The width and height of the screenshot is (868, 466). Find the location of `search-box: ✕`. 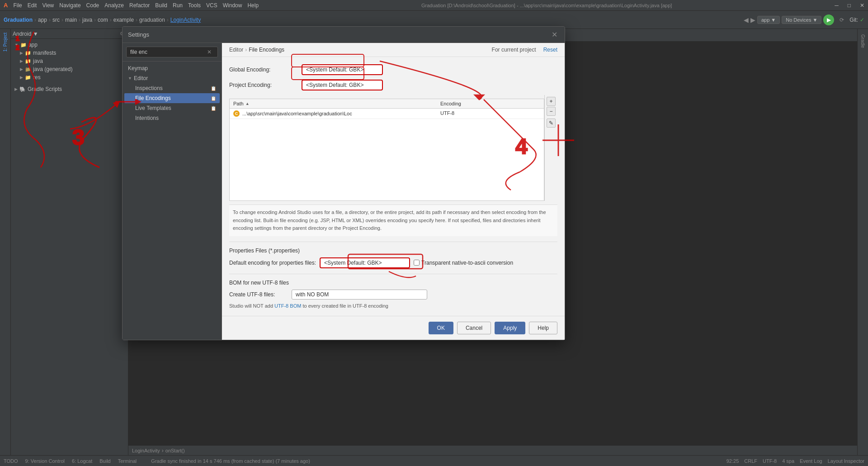

search-box: ✕ is located at coordinates (172, 52).